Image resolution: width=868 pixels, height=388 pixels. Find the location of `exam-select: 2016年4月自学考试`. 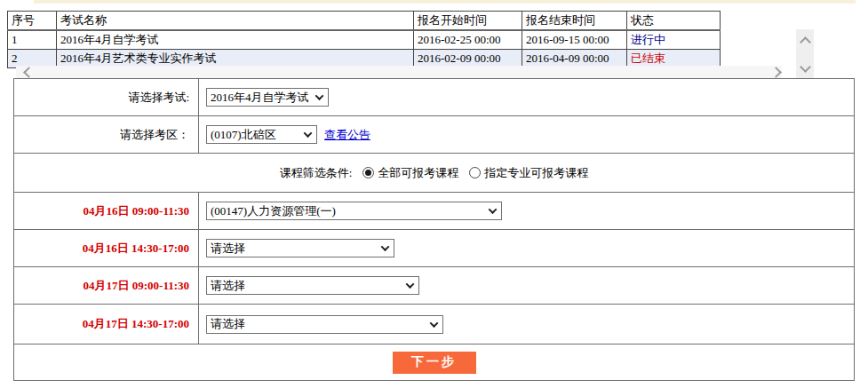

exam-select: 2016年4月自学考试 is located at coordinates (267, 98).